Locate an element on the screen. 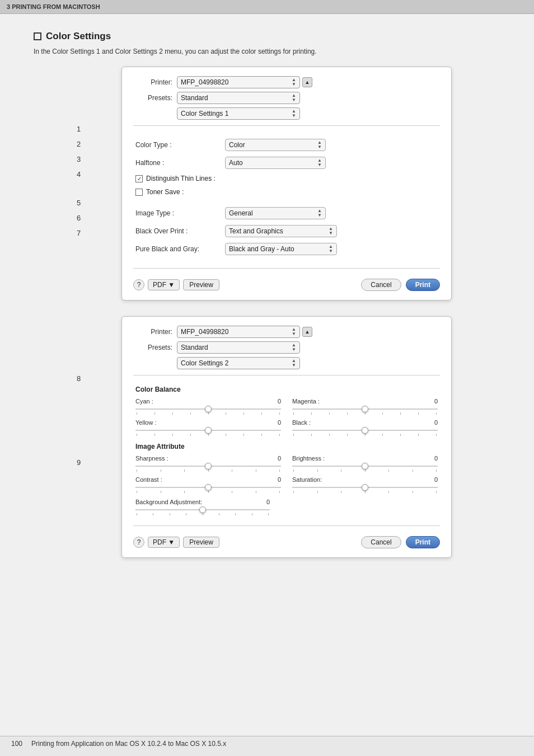  page-number: 100 is located at coordinates (17, 744).